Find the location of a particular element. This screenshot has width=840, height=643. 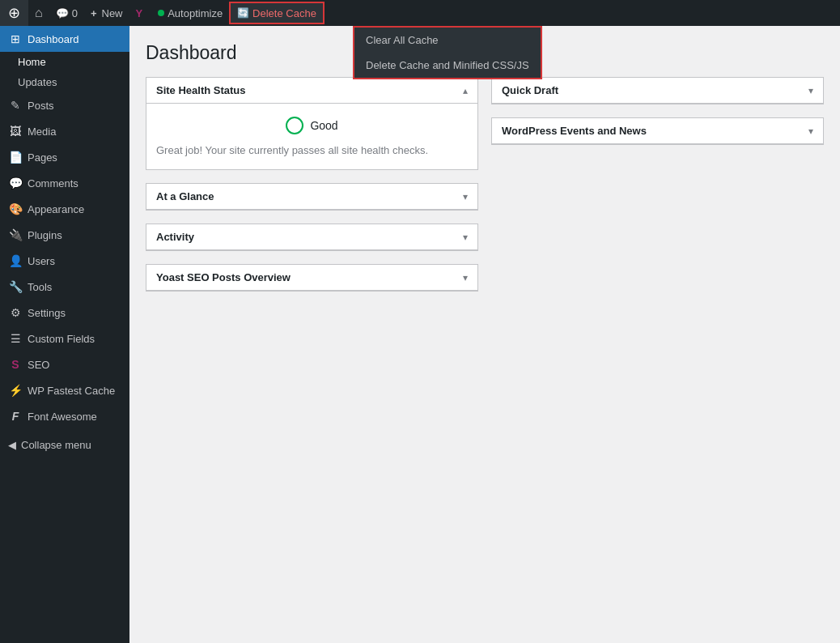

activity-title: Activity is located at coordinates (175, 236).